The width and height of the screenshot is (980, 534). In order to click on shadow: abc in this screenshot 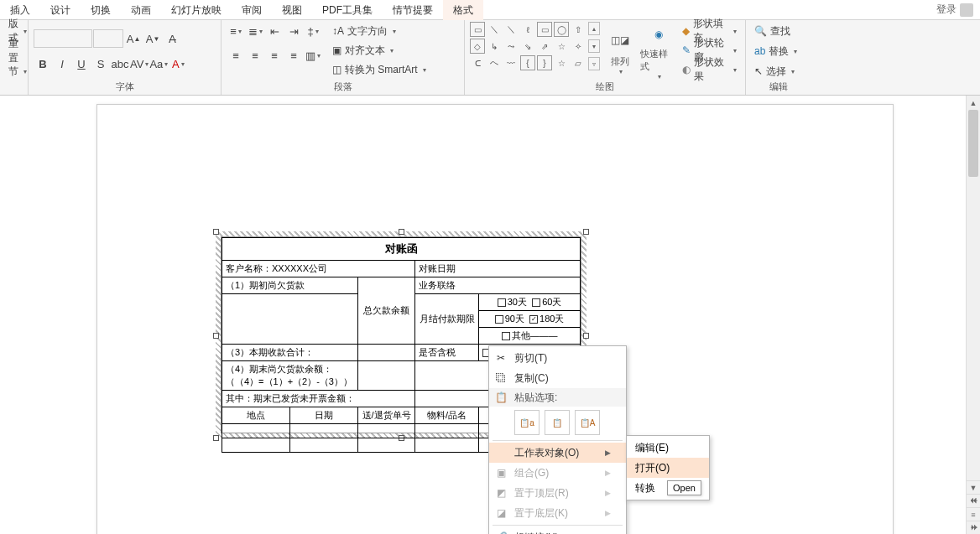, I will do `click(120, 64)`.